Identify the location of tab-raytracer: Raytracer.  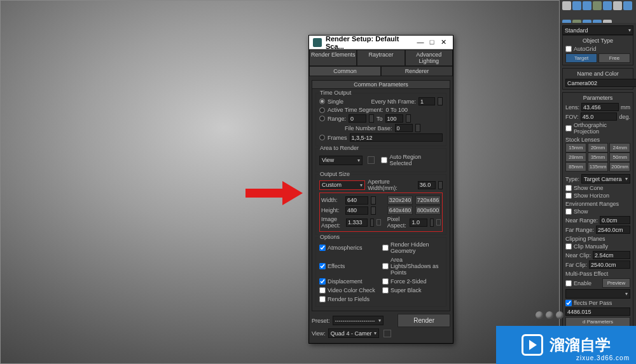
(380, 58).